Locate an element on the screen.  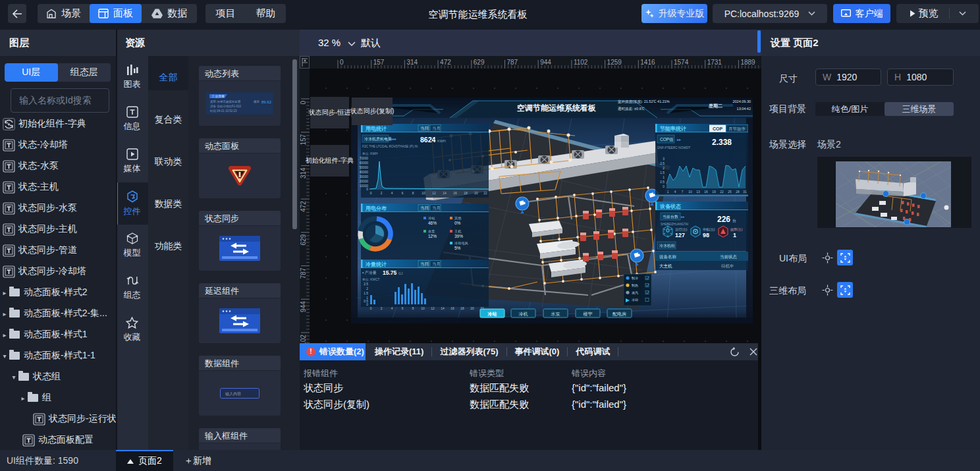
svg-text: 13 is located at coordinates (698, 192).